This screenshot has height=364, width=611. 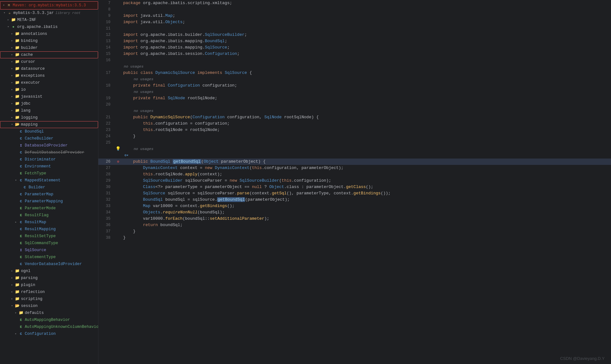 I want to click on line-number: 38, so click(x=106, y=238).